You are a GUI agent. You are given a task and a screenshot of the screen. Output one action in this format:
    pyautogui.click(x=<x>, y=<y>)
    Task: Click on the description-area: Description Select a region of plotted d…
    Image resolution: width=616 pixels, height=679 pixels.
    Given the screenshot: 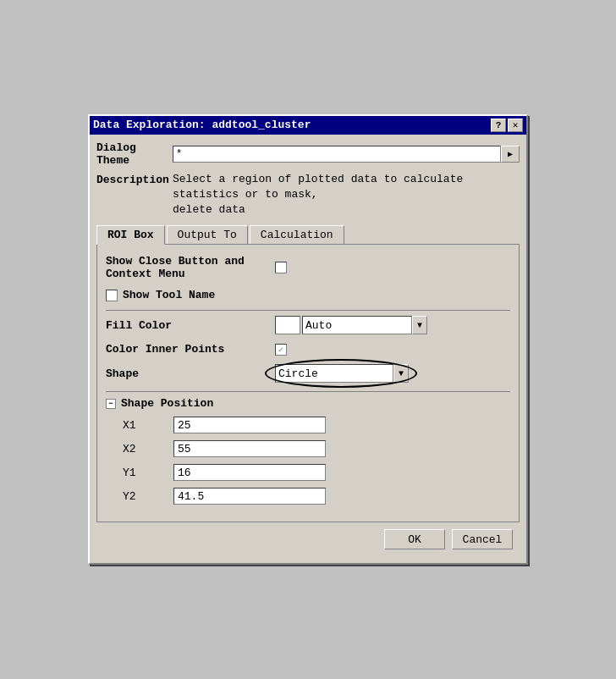 What is the action you would take?
    pyautogui.click(x=308, y=195)
    